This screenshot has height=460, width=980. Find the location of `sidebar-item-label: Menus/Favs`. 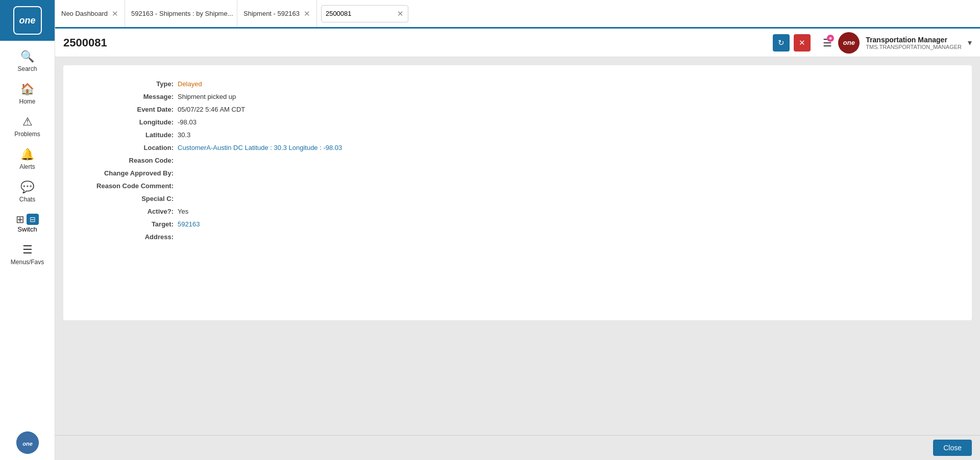

sidebar-item-label: Menus/Favs is located at coordinates (28, 262).